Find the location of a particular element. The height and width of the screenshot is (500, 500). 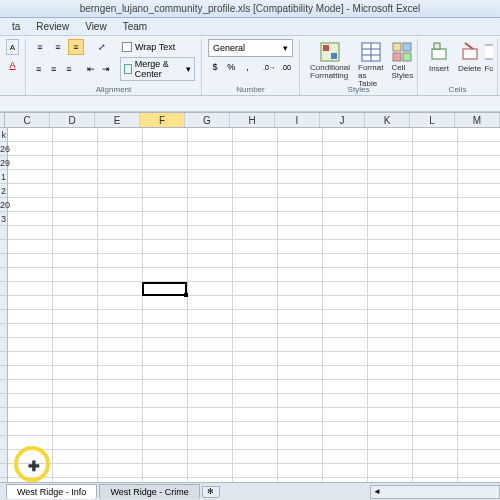

sheet-tab-inactive: West Ridge - Crime is located at coordinates (149, 492).